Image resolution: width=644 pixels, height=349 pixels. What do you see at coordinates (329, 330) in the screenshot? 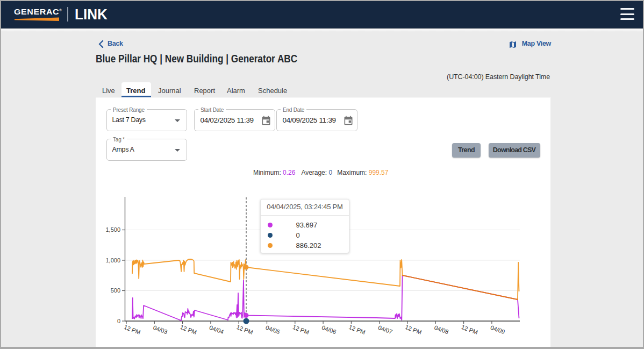
I see `svg-text: 04/06` at bounding box center [329, 330].